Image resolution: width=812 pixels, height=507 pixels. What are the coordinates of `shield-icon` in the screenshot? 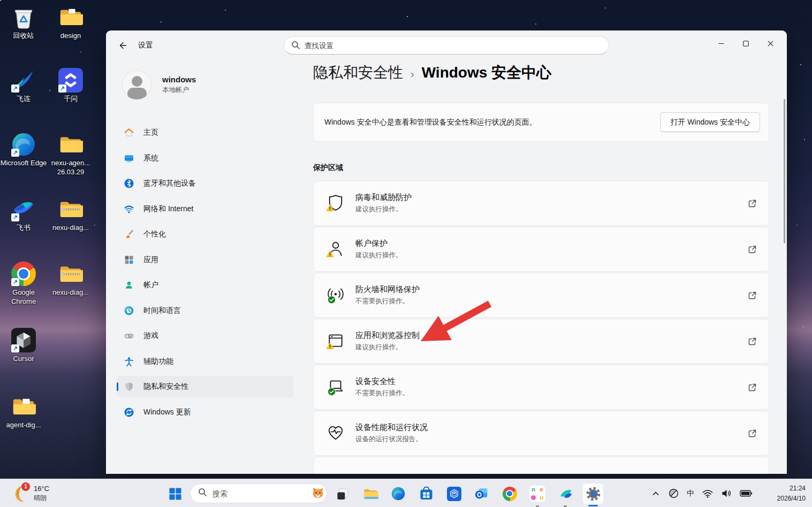 It's located at (129, 387).